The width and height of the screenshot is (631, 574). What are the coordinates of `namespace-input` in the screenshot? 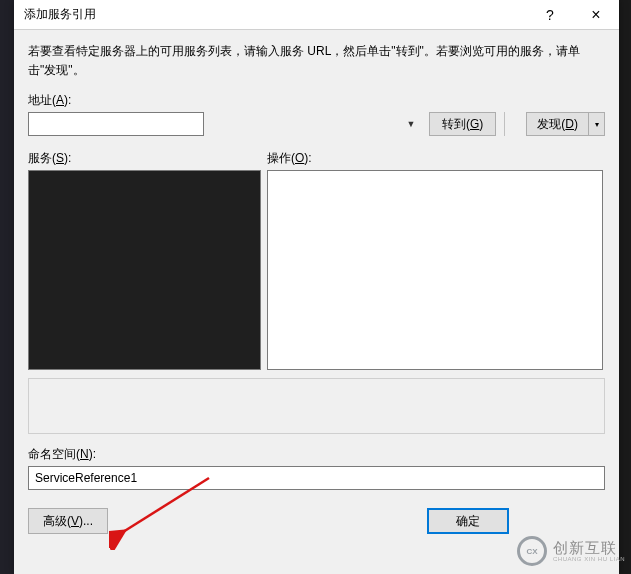 It's located at (316, 478).